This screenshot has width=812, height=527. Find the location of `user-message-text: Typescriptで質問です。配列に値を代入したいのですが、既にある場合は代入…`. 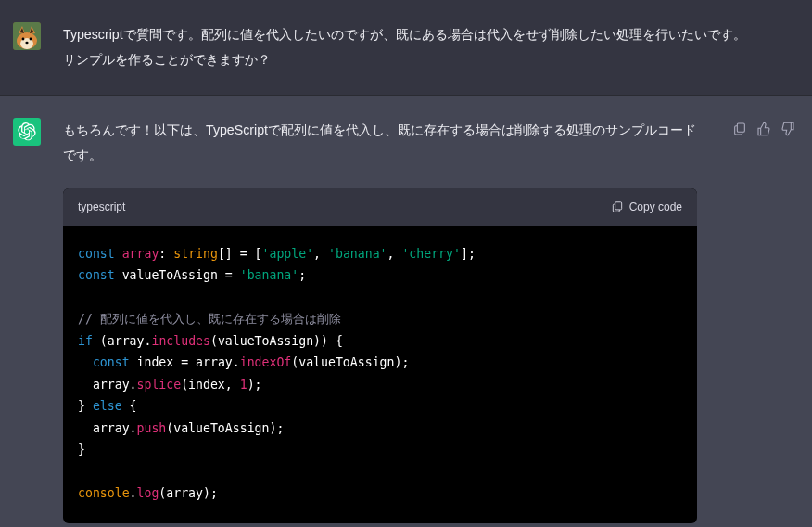

user-message-text: Typescriptで質問です。配列に値を代入したいのですが、既にある場合は代入… is located at coordinates (415, 47).